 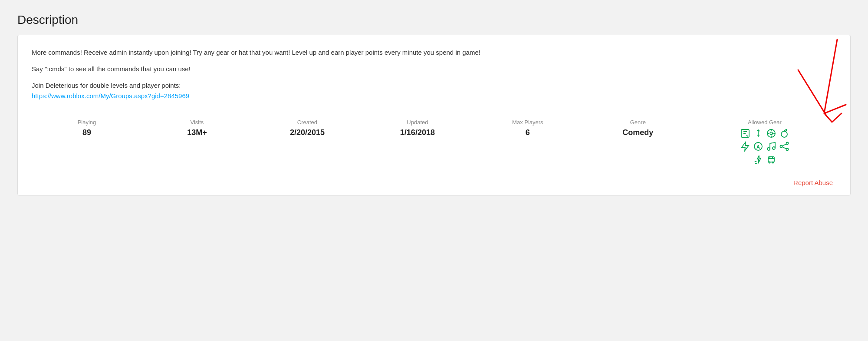 I want to click on created-label: Created, so click(x=307, y=122).